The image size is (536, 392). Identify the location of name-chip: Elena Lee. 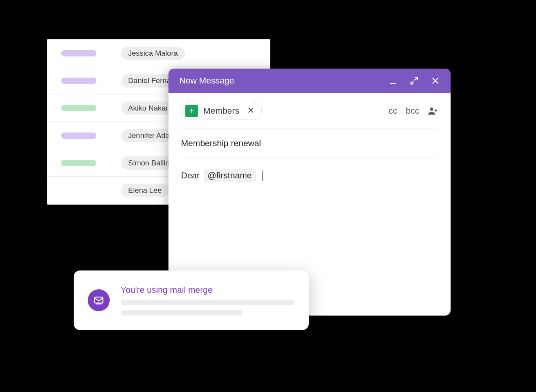
(145, 191).